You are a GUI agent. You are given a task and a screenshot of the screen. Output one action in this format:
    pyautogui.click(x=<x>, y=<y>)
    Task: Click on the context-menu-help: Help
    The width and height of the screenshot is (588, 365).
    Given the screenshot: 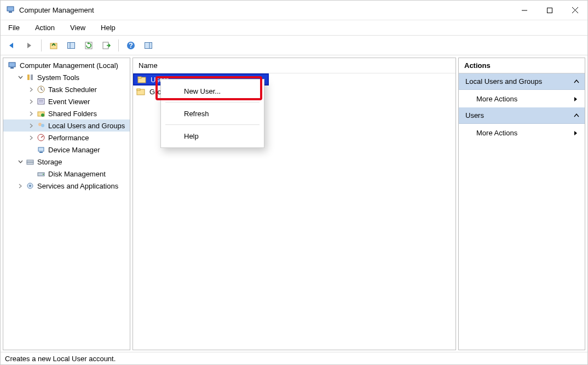 What is the action you would take?
    pyautogui.click(x=212, y=136)
    